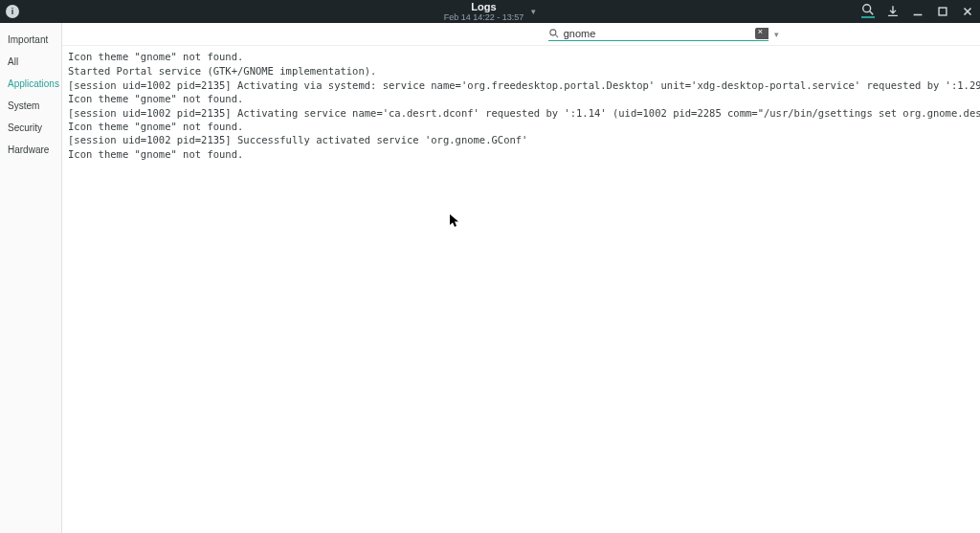 The image size is (980, 533). What do you see at coordinates (918, 11) in the screenshot?
I see `minimize-icon` at bounding box center [918, 11].